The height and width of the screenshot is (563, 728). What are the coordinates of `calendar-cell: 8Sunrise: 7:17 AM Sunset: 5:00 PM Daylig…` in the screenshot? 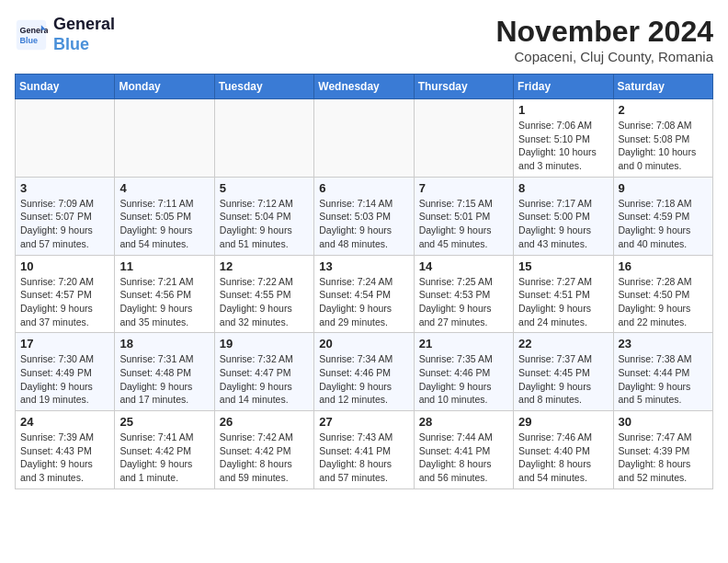 It's located at (563, 215).